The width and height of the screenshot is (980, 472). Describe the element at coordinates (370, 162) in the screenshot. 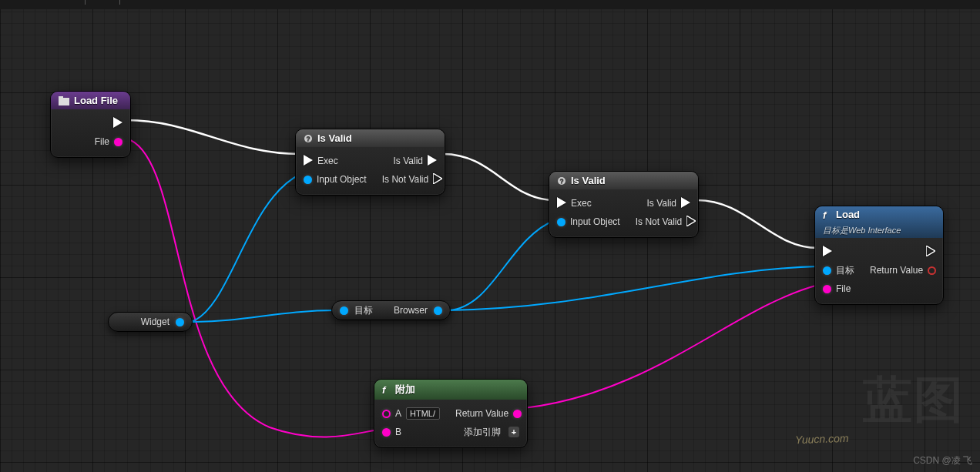

I see `node-is-valid-1: ? Is Valid Exec Is Valid Input Object Is…` at that location.